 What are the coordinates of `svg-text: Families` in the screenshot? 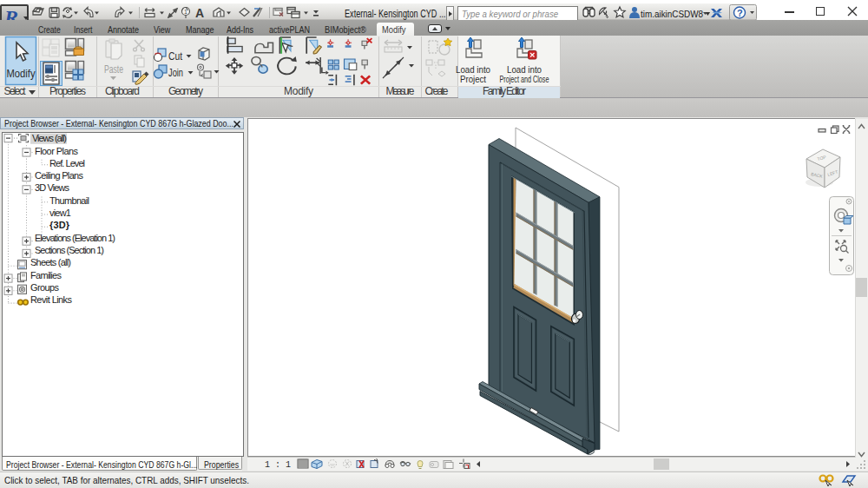 It's located at (46, 274).